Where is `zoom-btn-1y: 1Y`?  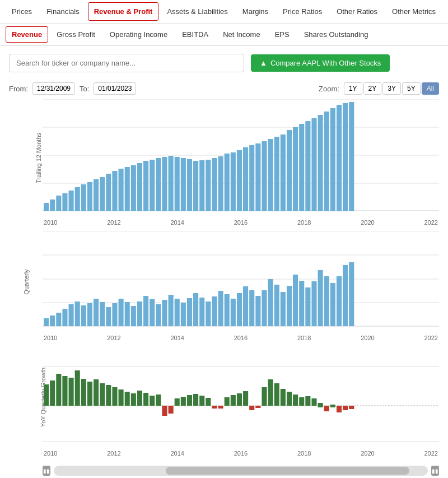
zoom-btn-1y: 1Y is located at coordinates (353, 89).